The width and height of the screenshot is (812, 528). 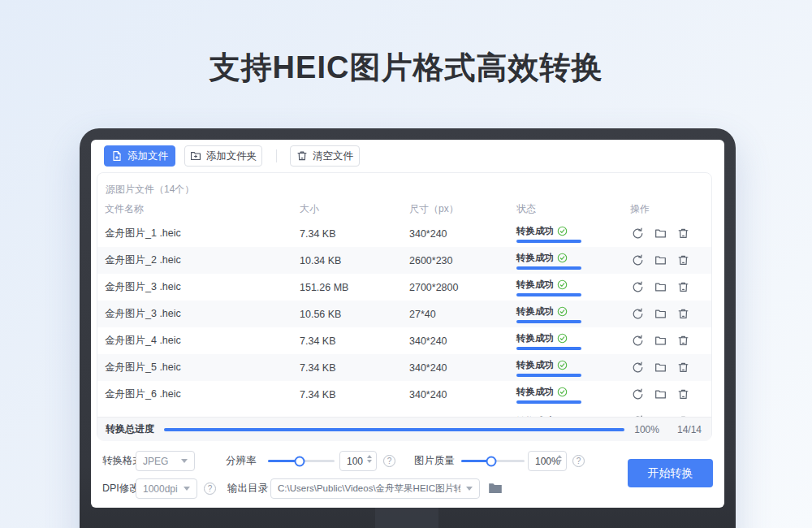 I want to click on start-convert-button: 开始转换, so click(x=671, y=473).